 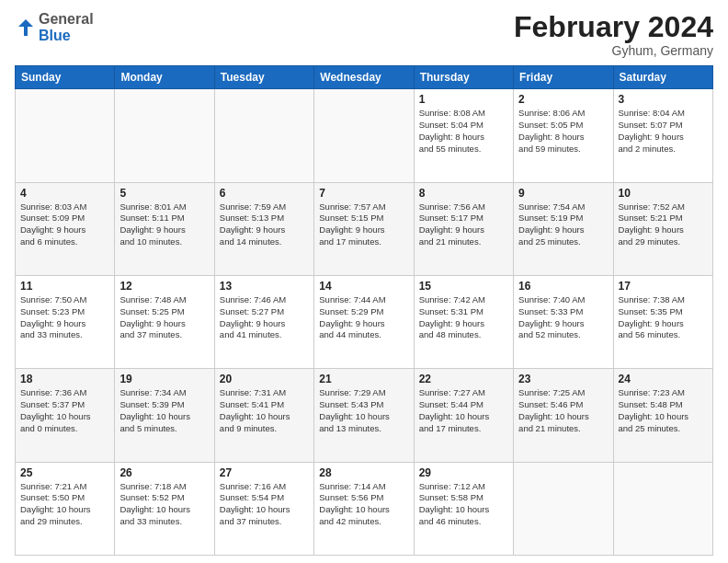 What do you see at coordinates (64, 224) in the screenshot?
I see `day-details: Sunrise: 8:03 AM Sunset: 5:09 PM Dayligh…` at bounding box center [64, 224].